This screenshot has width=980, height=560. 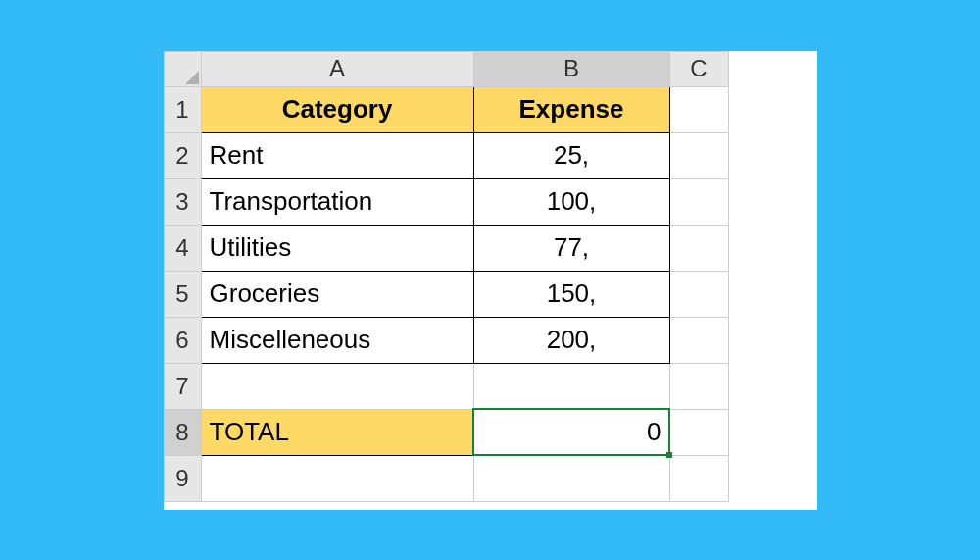 What do you see at coordinates (699, 155) in the screenshot?
I see `cell-C2` at bounding box center [699, 155].